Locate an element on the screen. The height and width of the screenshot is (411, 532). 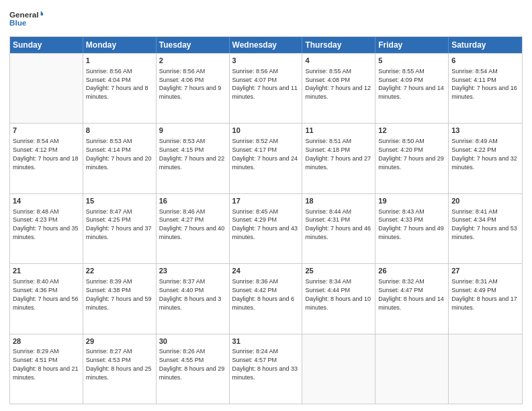
header-cell-sunday: Sunday is located at coordinates (47, 45).